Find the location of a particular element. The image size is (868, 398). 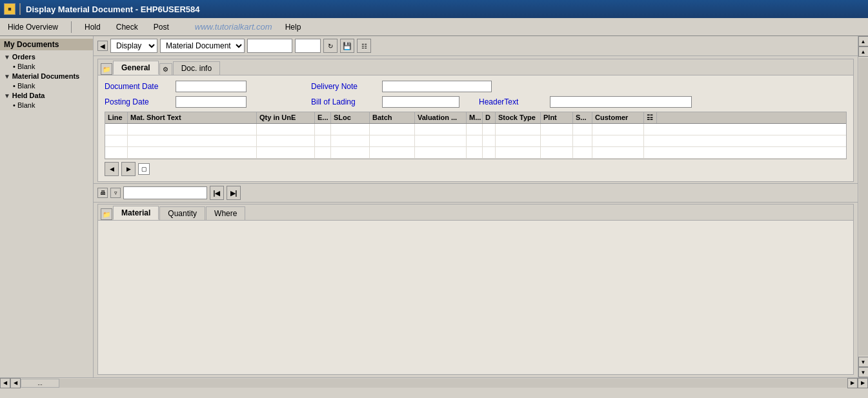

print-icon: 🖶 is located at coordinates (103, 193).